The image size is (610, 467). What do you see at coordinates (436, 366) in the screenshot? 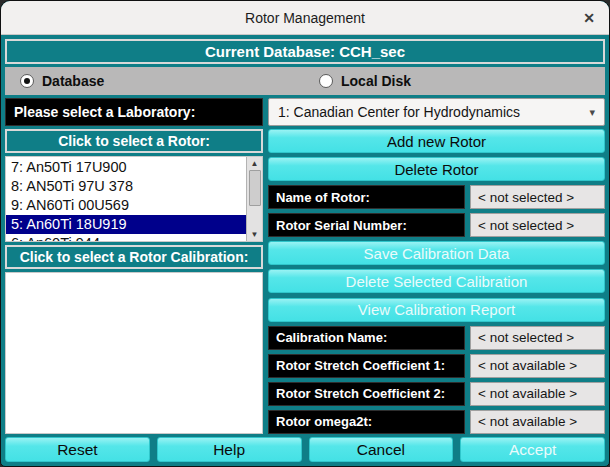
I see `stretch-coefficient-1-row: Rotor Stretch Coefficient 1: < not avail…` at bounding box center [436, 366].